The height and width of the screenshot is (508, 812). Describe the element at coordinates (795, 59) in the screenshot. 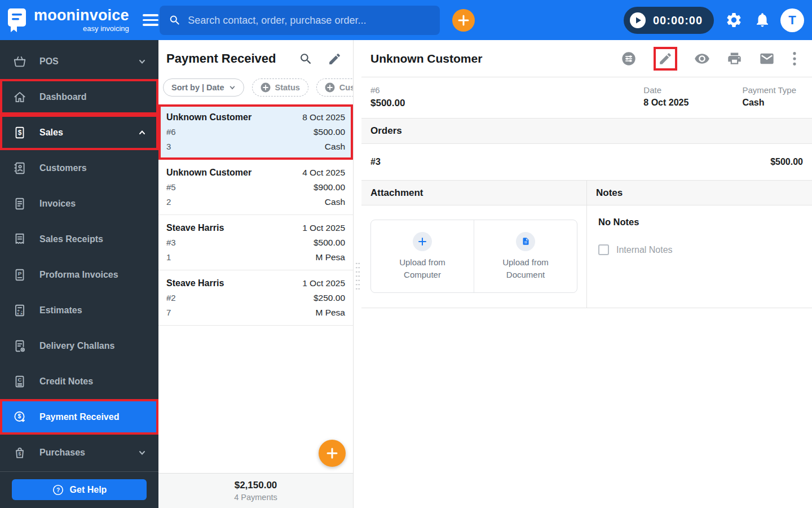

I see `more-options-kebab-icon` at that location.